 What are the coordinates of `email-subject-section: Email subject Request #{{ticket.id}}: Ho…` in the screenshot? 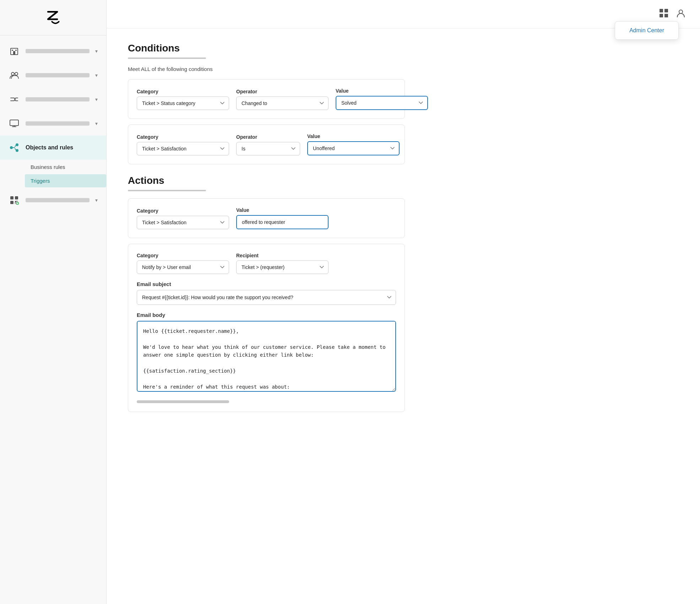 It's located at (266, 293).